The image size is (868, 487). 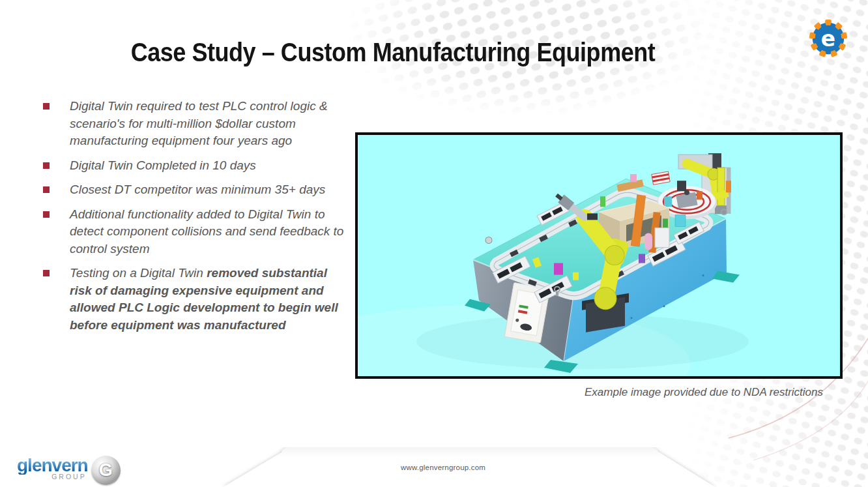 What do you see at coordinates (52, 465) in the screenshot?
I see `glenvern-wordmark: glenvern` at bounding box center [52, 465].